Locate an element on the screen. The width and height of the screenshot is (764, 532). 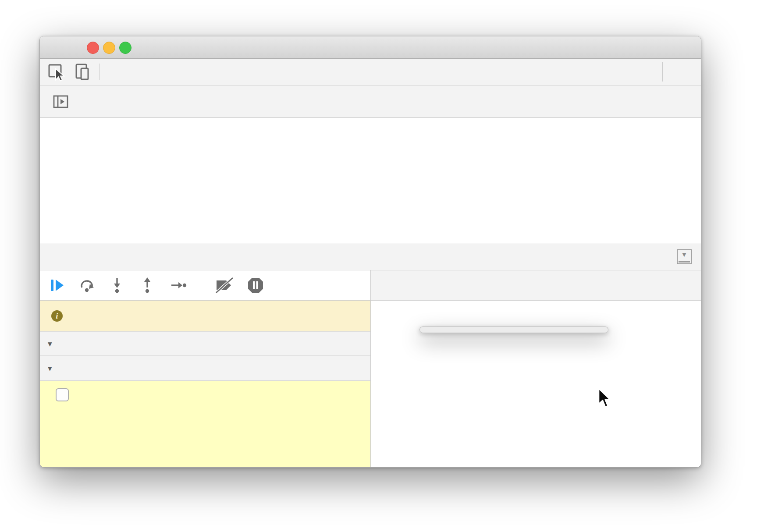
step-button is located at coordinates (178, 285).